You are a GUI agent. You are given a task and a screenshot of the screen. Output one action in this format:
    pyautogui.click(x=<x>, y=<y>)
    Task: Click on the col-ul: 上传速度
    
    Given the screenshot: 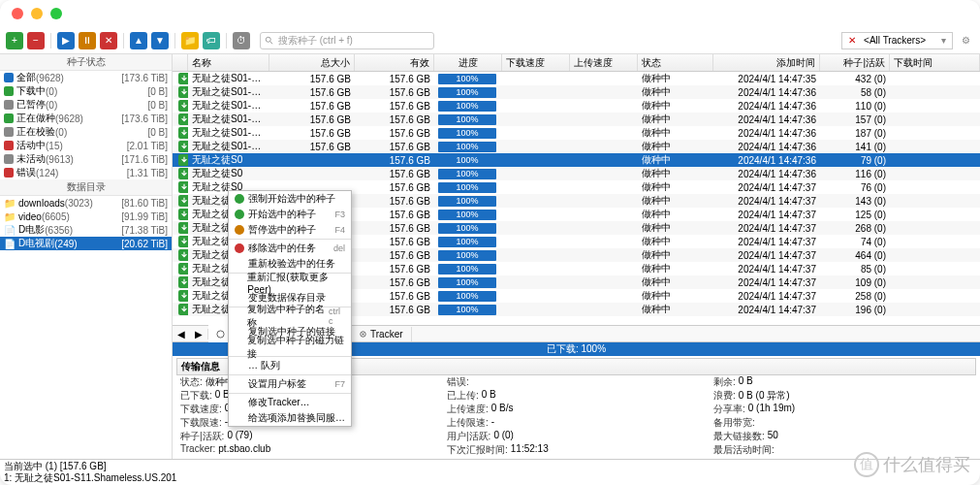 What is the action you would take?
    pyautogui.click(x=604, y=62)
    